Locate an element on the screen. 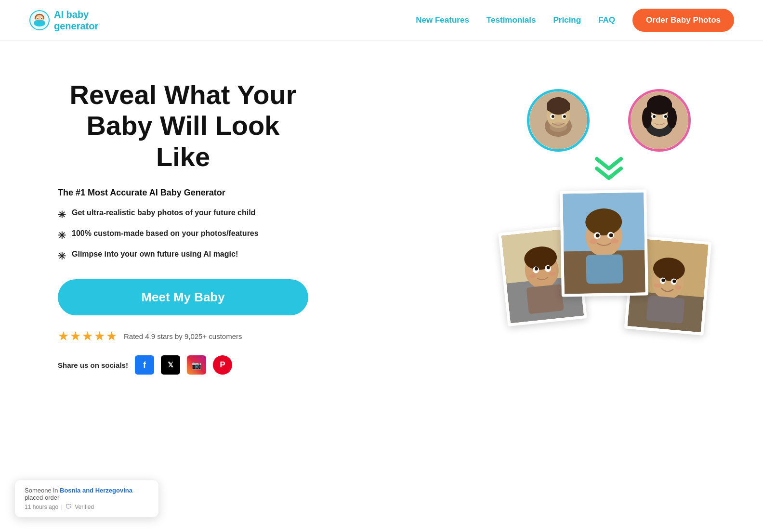  instagram-button: 📷 is located at coordinates (197, 365).